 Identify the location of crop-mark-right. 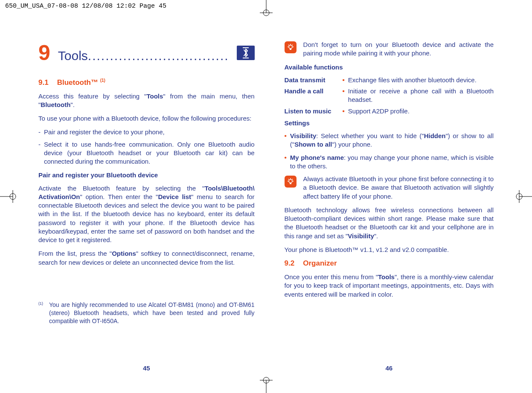
(523, 196).